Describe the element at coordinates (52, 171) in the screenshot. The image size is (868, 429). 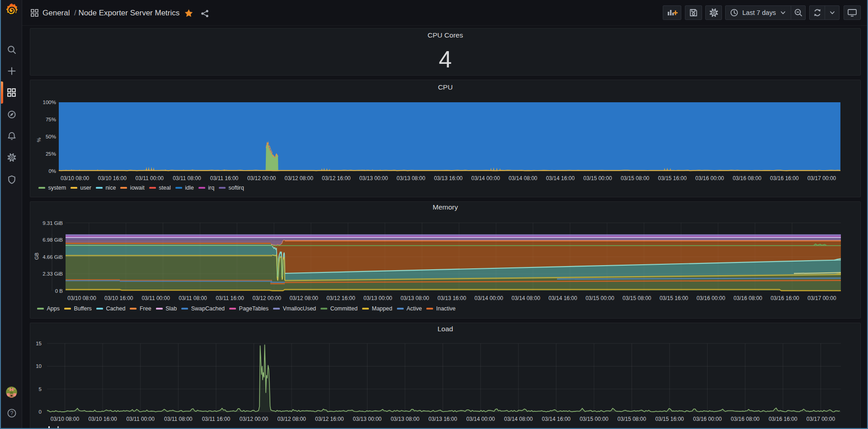
I see `svg-text: 0%` at that location.